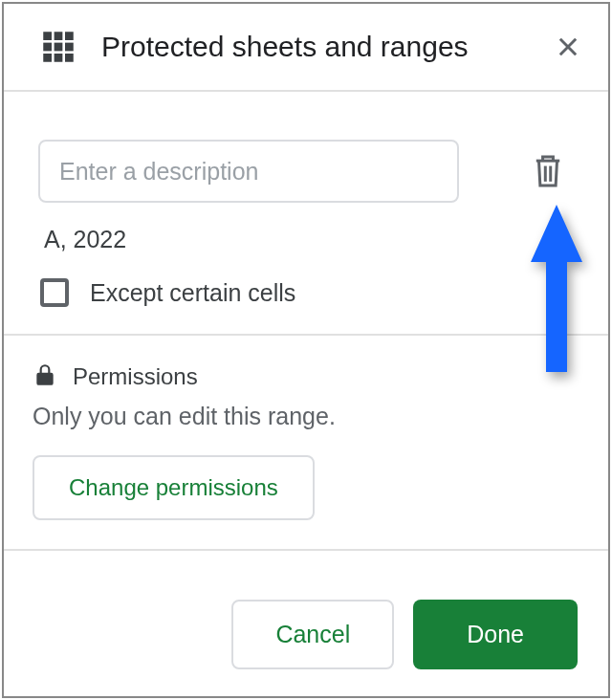 This screenshot has height=700, width=612. Describe the element at coordinates (495, 635) in the screenshot. I see `done-button: Done` at that location.